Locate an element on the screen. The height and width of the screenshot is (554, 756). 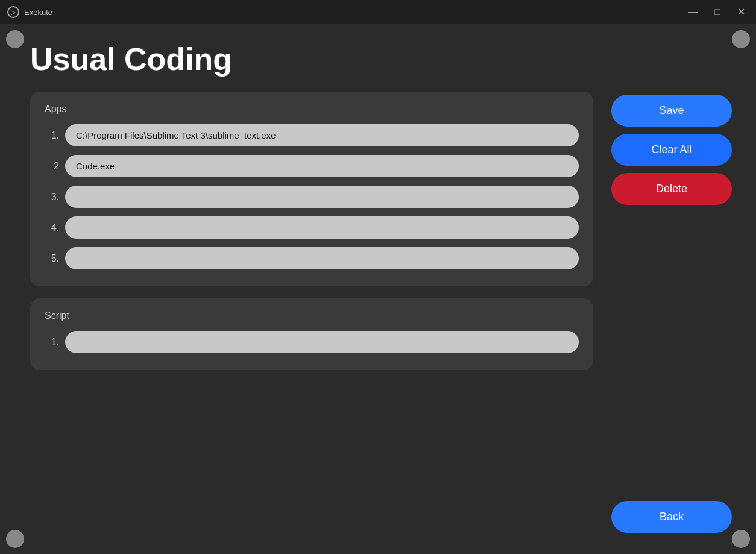
app-icon: ▷ is located at coordinates (13, 12).